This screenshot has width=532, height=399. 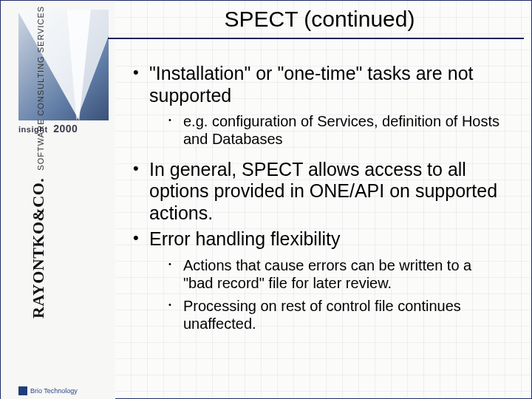 I want to click on sub-item: e.g. configuration of Services, definiti…, so click(x=334, y=130).